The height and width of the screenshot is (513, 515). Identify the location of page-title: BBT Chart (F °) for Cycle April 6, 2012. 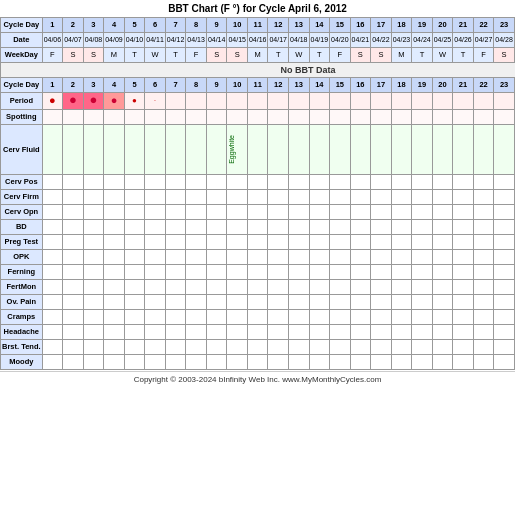
(258, 8).